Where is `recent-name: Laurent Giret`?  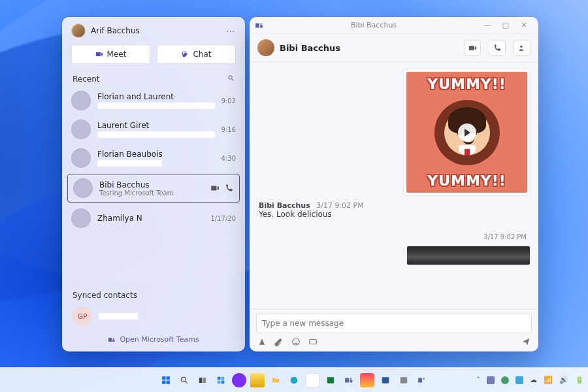
recent-name: Laurent Giret is located at coordinates (156, 125).